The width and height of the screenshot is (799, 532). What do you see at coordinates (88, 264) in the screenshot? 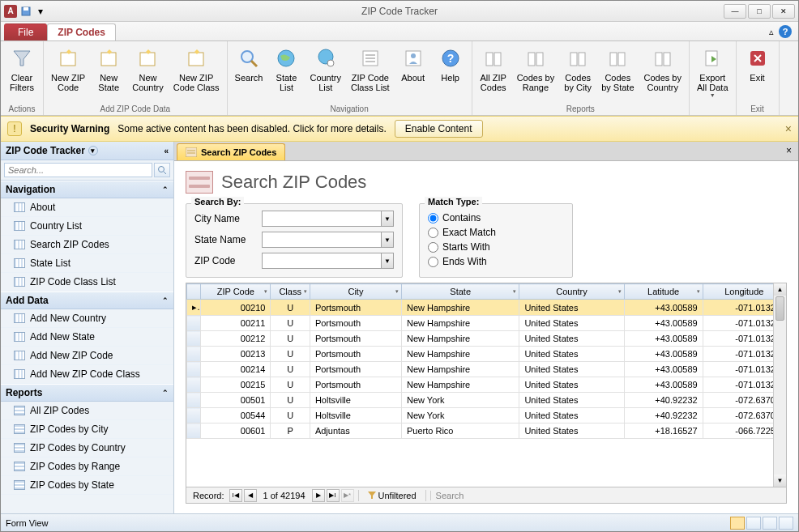
I see `nav-item: State List` at bounding box center [88, 264].